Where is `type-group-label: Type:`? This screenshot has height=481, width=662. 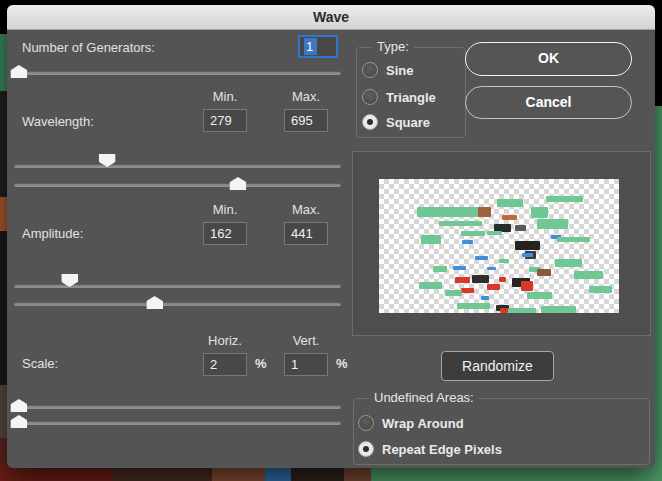
type-group-label: Type: is located at coordinates (393, 47).